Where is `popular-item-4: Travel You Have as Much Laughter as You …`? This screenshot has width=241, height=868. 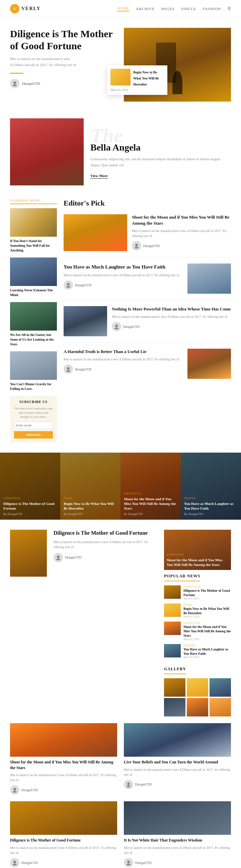
popular-item-4: Travel You Have as Much Laughter as You … is located at coordinates (197, 651).